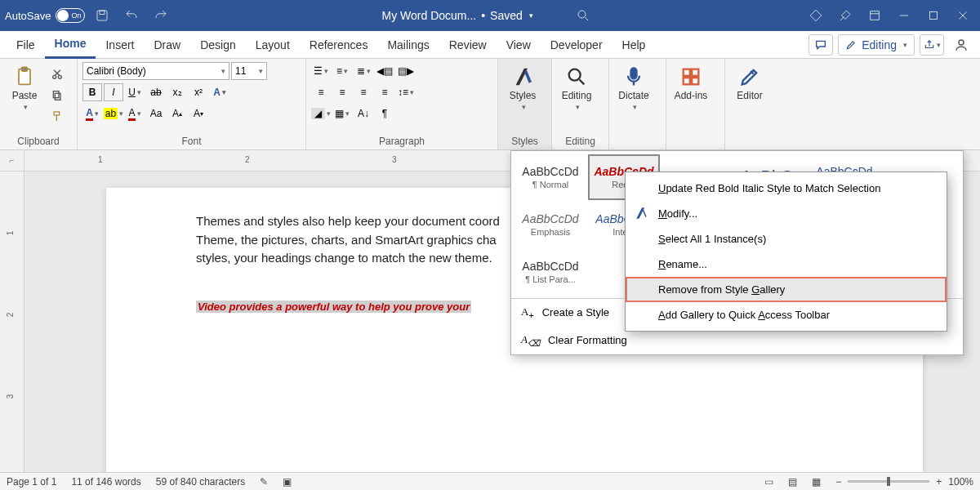 The width and height of the screenshot is (980, 490). I want to click on cut-icon, so click(57, 74).